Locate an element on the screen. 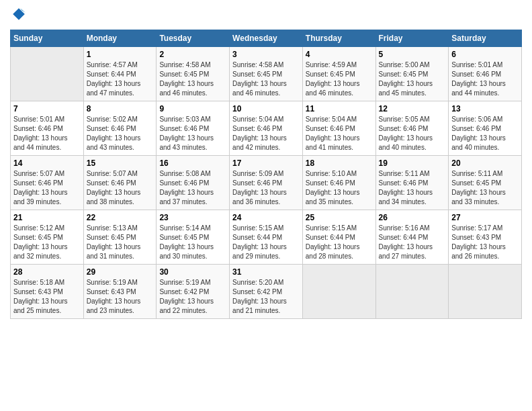 This screenshot has width=532, height=411. calendar-cell: 9Sunrise: 5:03 AM Sunset: 6:46 PM Daylig… is located at coordinates (193, 129).